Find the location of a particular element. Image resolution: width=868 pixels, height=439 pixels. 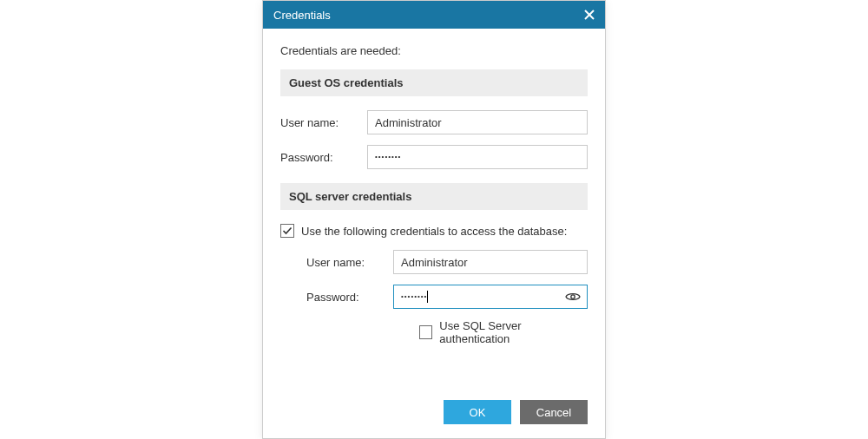

eye-icon is located at coordinates (573, 297).